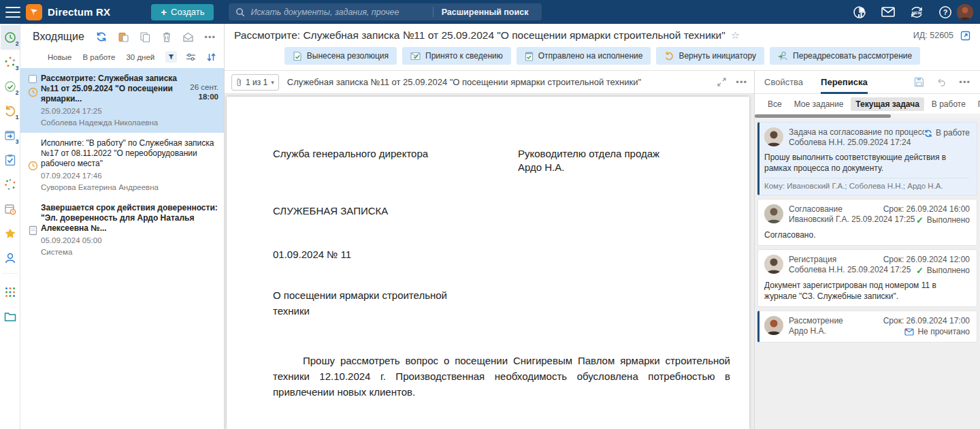  What do you see at coordinates (784, 82) in the screenshot?
I see `tab-properties: Свойства` at bounding box center [784, 82].